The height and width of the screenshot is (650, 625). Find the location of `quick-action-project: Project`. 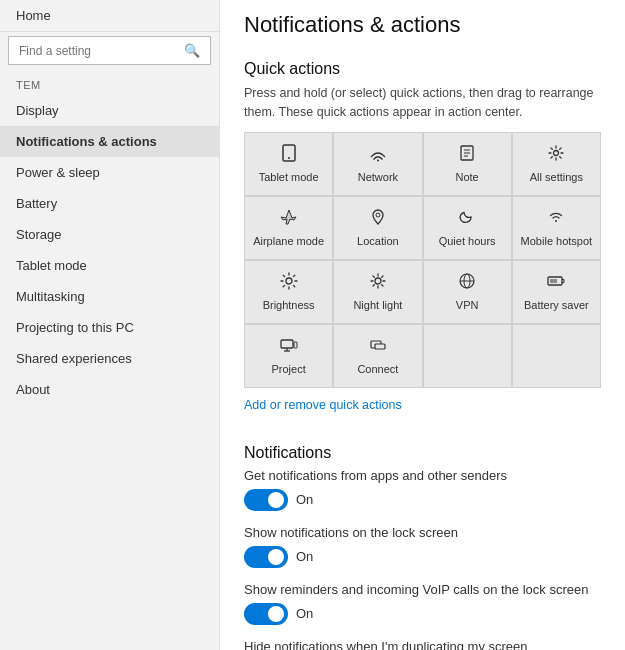

quick-action-project: Project is located at coordinates (288, 356).